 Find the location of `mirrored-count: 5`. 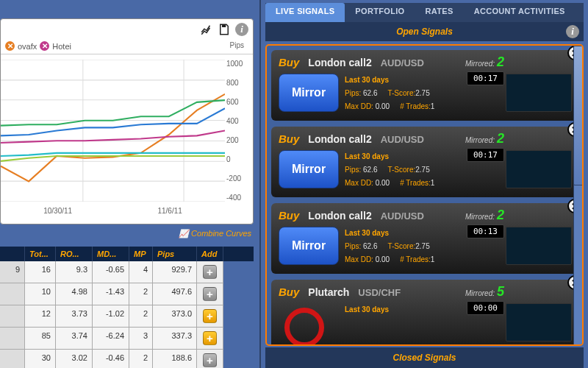

mirrored-count: 5 is located at coordinates (501, 291).